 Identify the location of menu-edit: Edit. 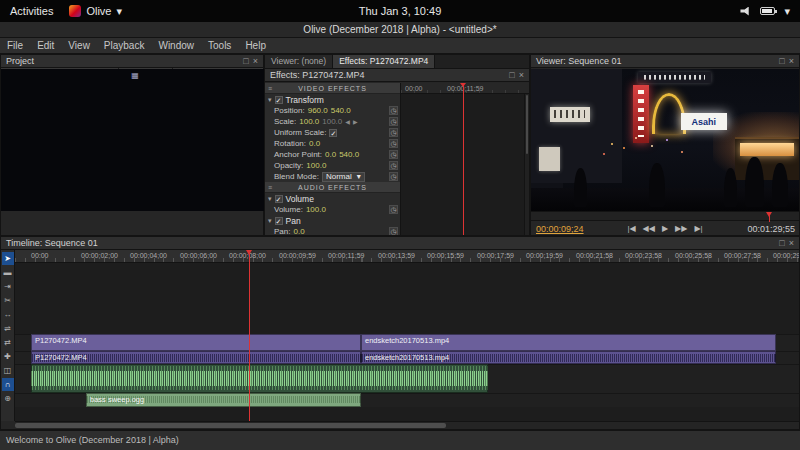
(46, 46).